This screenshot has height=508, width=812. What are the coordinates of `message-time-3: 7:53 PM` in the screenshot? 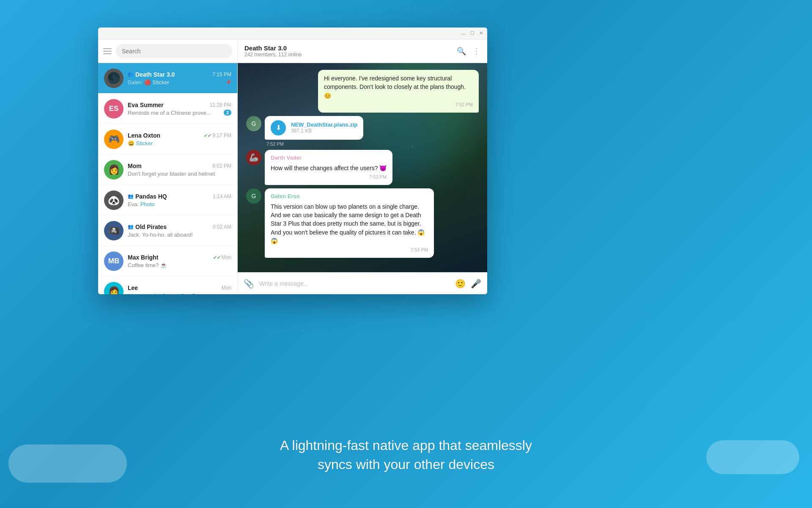 It's located at (329, 177).